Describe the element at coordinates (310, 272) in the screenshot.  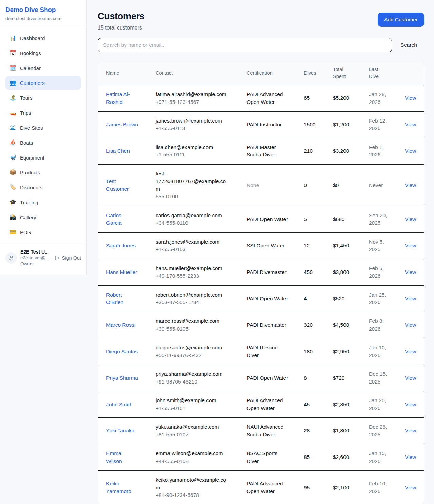
I see `cell-dives: 450` at that location.